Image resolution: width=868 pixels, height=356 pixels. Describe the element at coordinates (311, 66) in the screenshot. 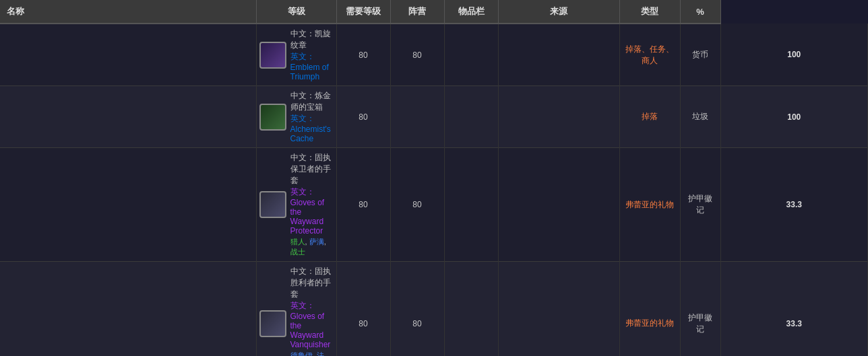

I see `item-en-name: 英文：Emblem of Triumph` at that location.